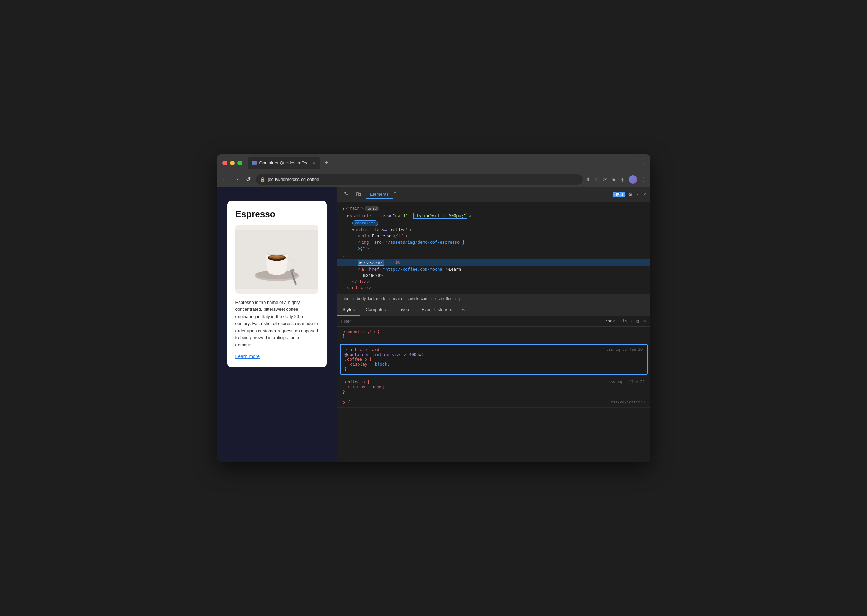 This screenshot has width=867, height=616. I want to click on coffee-p-rule: .coffee p { css-cq-coffee:21 display : n…, so click(494, 387).